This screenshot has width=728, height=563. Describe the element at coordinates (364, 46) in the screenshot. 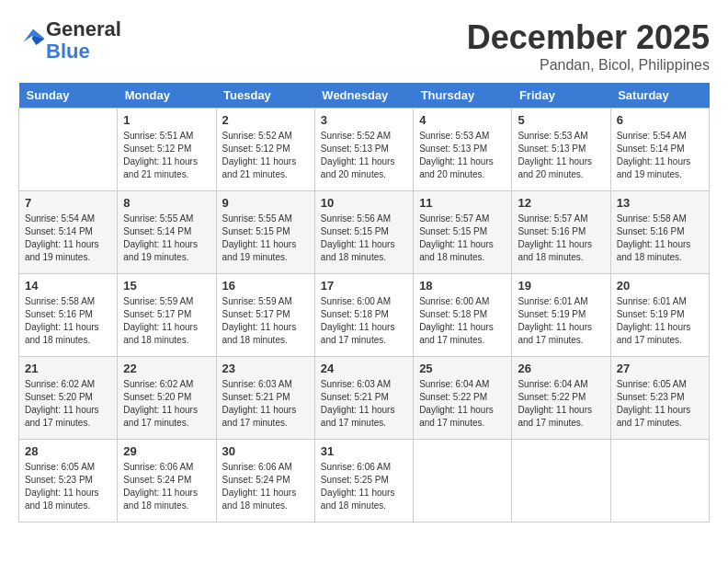

I see `page-header: General Blue December 2025 Pandan, Bicol…` at that location.